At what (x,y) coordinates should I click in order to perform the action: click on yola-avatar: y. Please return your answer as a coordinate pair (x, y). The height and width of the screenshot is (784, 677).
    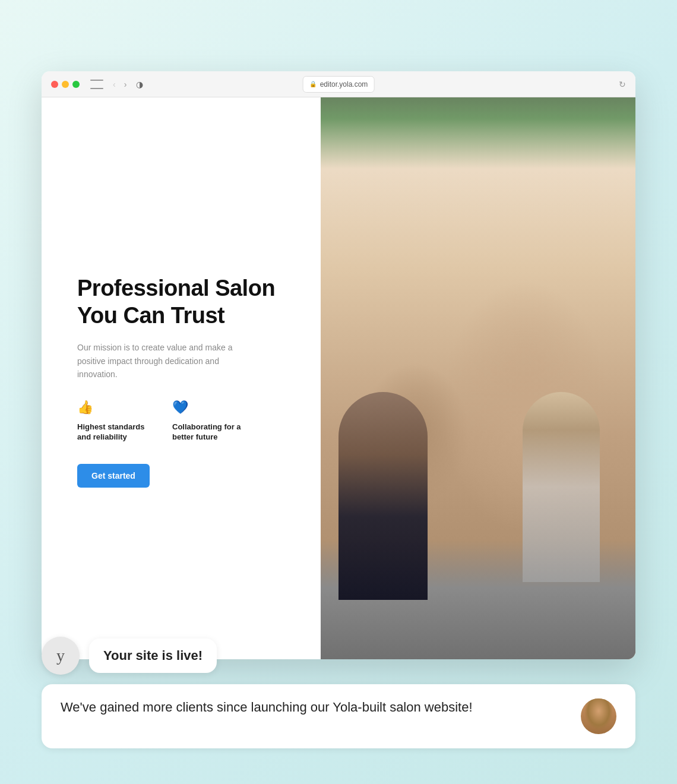
    Looking at the image, I should click on (61, 656).